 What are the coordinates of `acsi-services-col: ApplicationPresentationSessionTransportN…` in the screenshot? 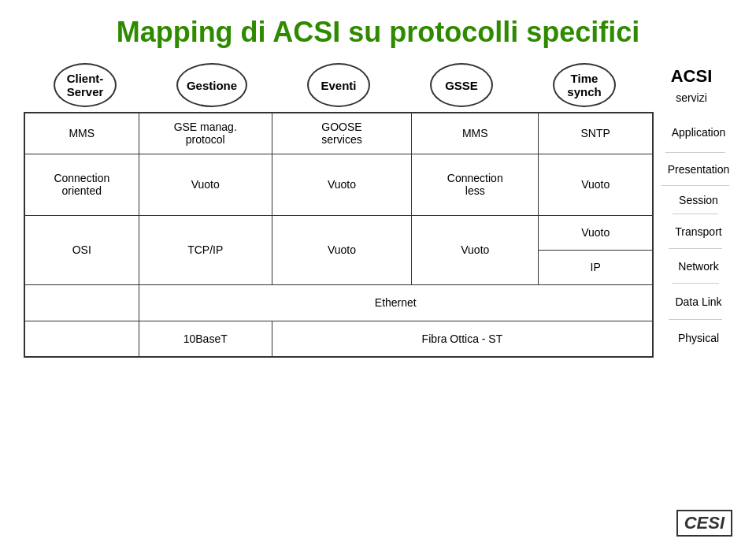 It's located at (693, 234).